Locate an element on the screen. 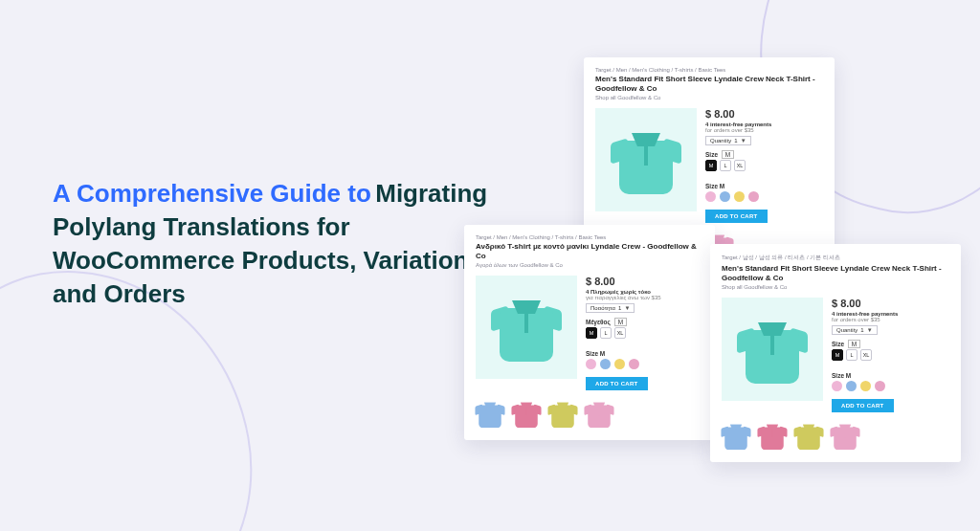 Image resolution: width=980 pixels, height=531 pixels. headline-intro: A Comprehensive Guide to is located at coordinates (212, 193).